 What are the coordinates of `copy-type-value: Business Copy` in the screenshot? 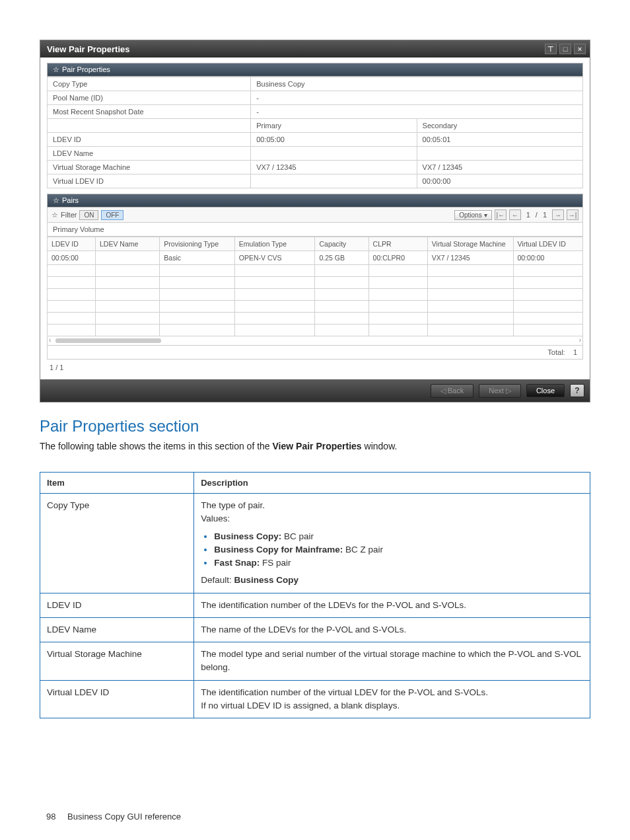 It's located at (417, 85).